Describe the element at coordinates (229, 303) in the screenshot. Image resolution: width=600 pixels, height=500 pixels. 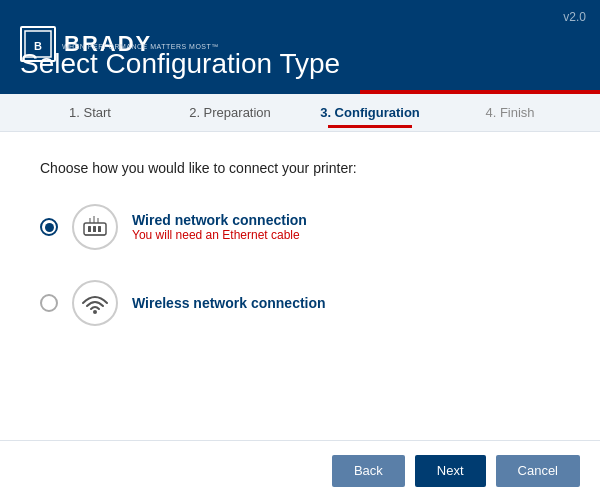
I see `wireless-label: Wireless network connection` at that location.